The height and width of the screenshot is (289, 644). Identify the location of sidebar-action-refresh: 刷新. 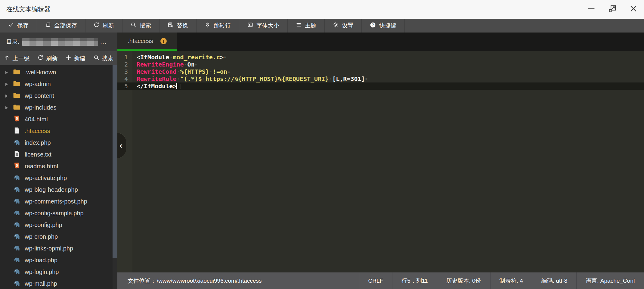
(48, 58).